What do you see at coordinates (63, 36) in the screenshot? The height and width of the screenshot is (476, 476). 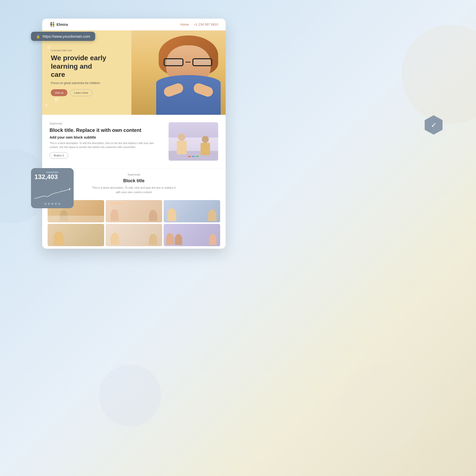 I see `address-bar: 🔒 https://www.yourdomain.com` at bounding box center [63, 36].